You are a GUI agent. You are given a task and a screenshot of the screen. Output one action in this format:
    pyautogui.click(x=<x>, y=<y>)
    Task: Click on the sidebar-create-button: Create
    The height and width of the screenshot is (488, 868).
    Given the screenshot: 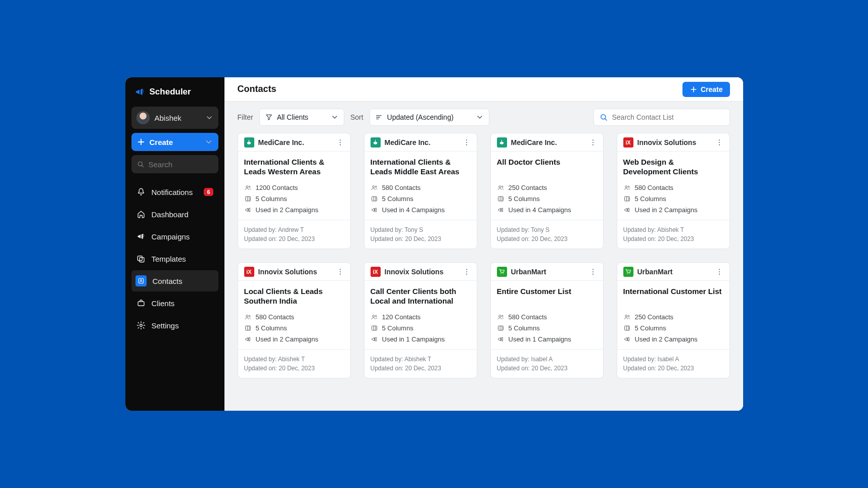 What is the action you would take?
    pyautogui.click(x=175, y=142)
    